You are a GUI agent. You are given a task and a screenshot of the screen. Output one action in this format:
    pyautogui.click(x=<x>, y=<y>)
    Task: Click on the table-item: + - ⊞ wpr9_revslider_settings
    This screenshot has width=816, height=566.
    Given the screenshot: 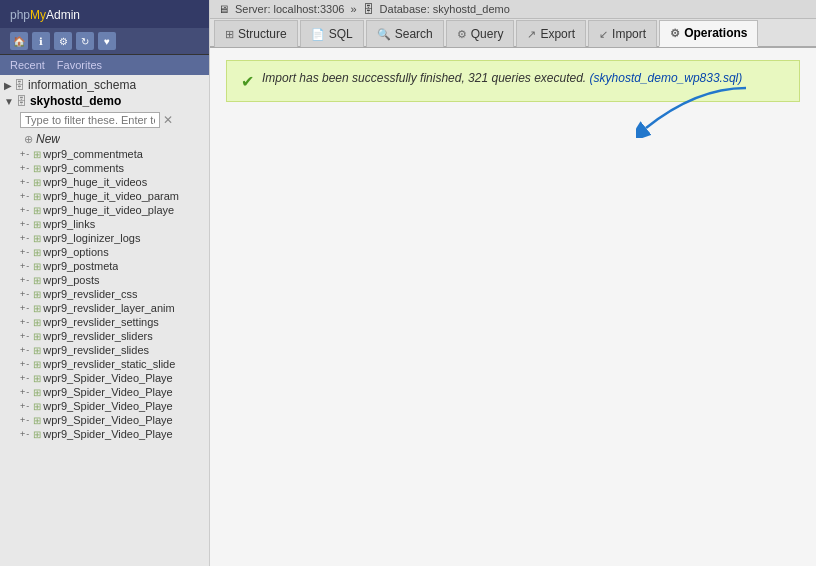 What is the action you would take?
    pyautogui.click(x=104, y=322)
    